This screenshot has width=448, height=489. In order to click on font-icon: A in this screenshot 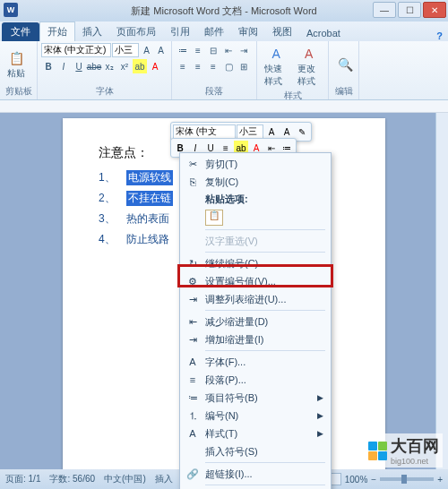, I will do `click(193, 362)`.